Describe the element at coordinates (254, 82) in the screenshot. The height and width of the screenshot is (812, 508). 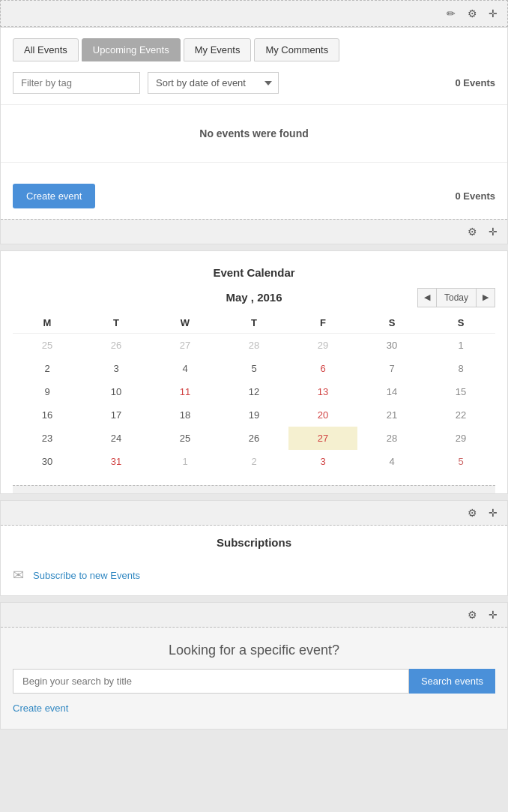
I see `filter-row: Sort by date of eventSort by titleSort b…` at that location.